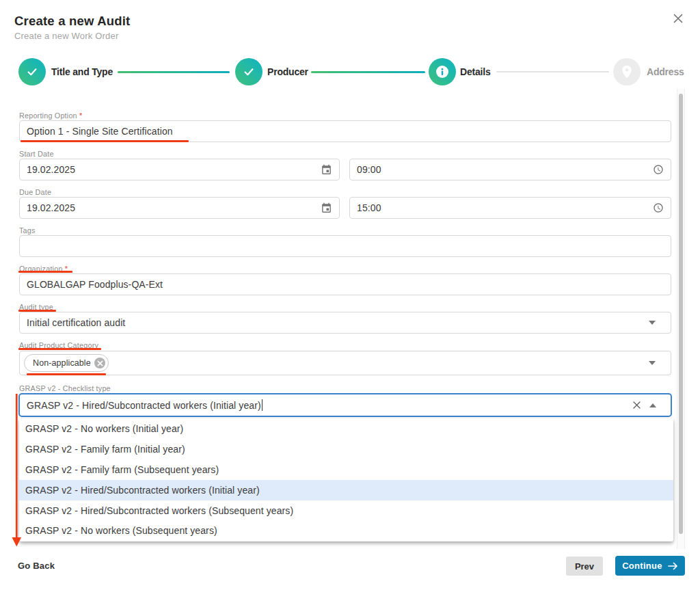 Image resolution: width=700 pixels, height=590 pixels. I want to click on start-time-value: 09:00, so click(504, 170).